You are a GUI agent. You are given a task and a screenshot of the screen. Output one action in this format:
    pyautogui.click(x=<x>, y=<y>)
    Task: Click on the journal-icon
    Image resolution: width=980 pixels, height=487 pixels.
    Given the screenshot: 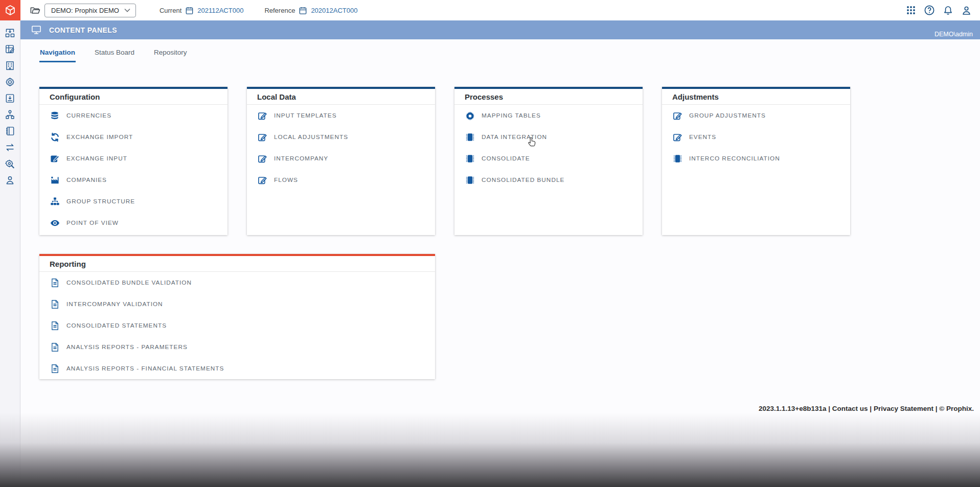 What is the action you would take?
    pyautogui.click(x=10, y=131)
    